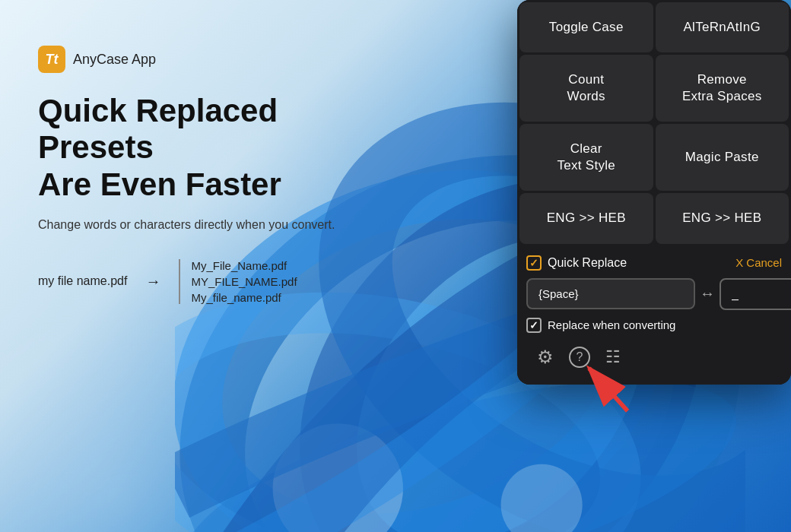 The height and width of the screenshot is (532, 791). Describe the element at coordinates (606, 385) in the screenshot. I see `red-arrow` at that location.